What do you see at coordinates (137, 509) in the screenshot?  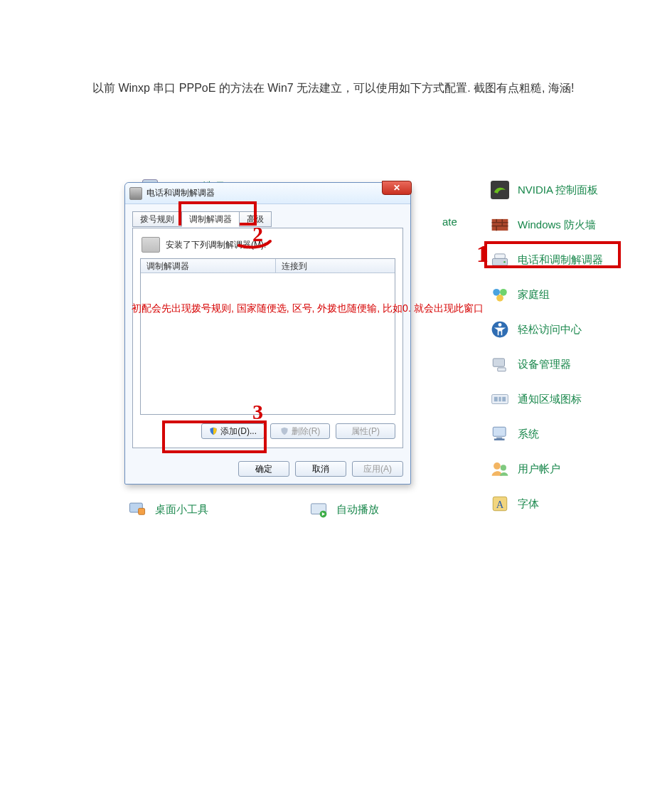 I see `desktop-gadgets-icon` at bounding box center [137, 509].